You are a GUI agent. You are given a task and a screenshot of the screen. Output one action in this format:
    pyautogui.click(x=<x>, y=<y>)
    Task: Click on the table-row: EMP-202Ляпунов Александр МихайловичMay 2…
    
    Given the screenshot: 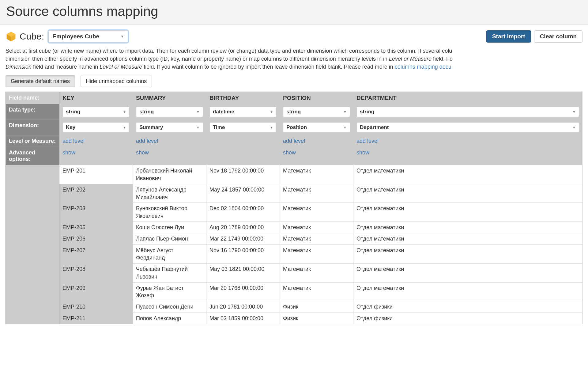 What is the action you would take?
    pyautogui.click(x=294, y=193)
    